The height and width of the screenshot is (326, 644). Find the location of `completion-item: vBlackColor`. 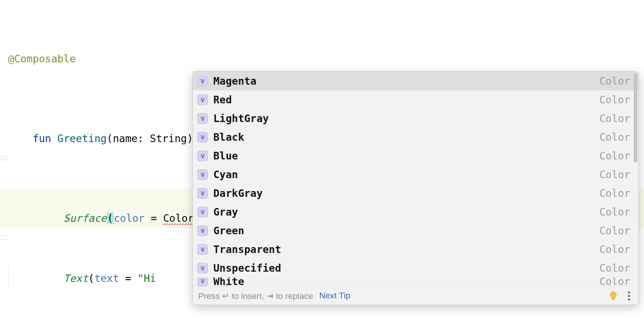

completion-item: vBlackColor is located at coordinates (416, 137).